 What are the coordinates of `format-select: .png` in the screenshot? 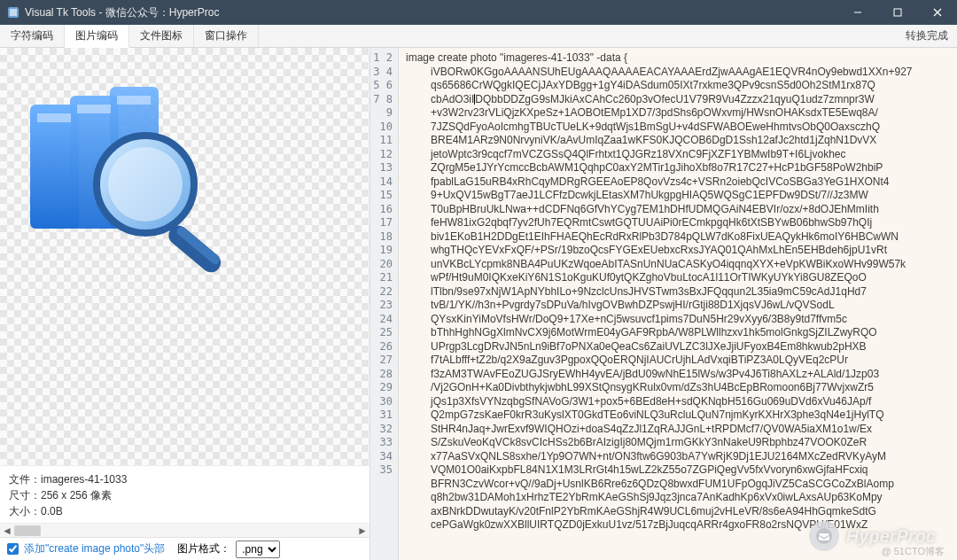 It's located at (258, 549).